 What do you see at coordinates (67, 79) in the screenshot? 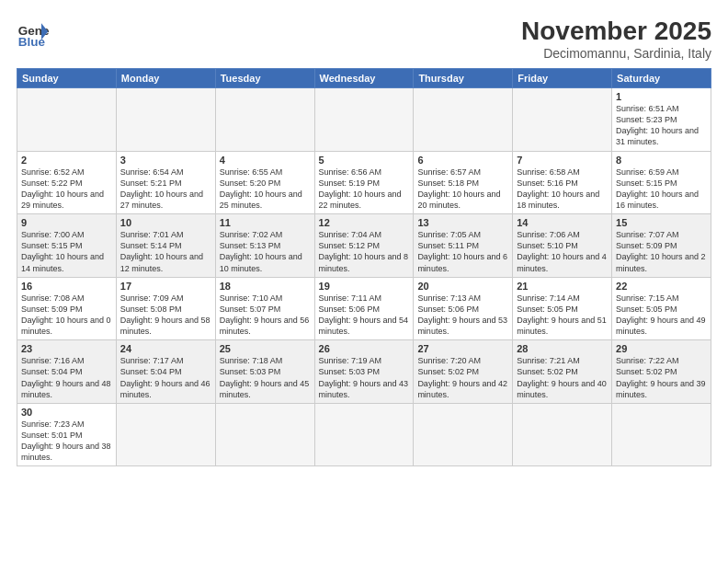
I see `header-sunday: Sunday` at bounding box center [67, 79].